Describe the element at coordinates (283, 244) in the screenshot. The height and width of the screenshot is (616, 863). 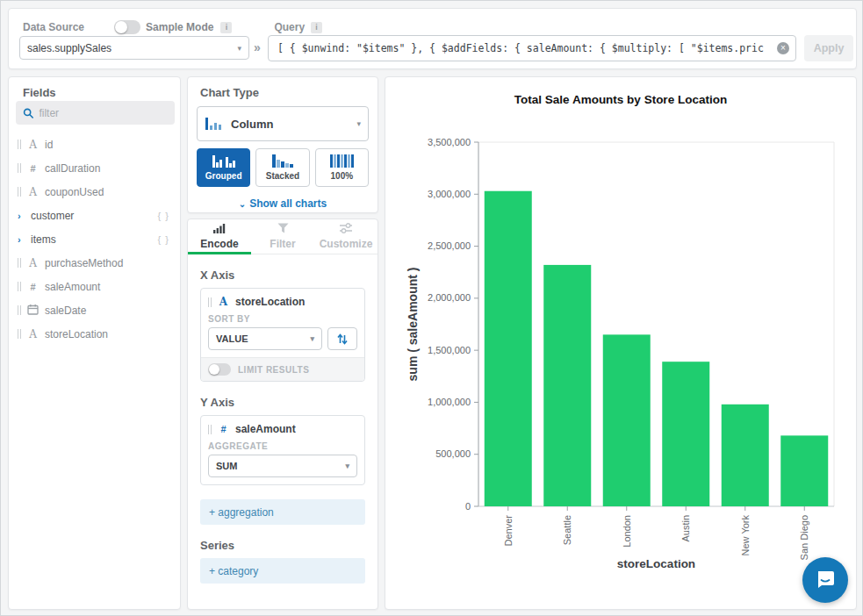
I see `tab-label: Filter` at that location.